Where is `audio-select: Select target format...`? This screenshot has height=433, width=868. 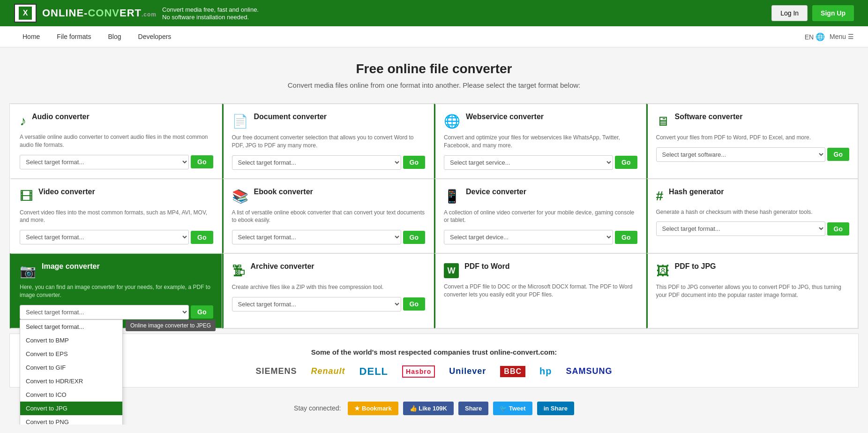
audio-select: Select target format... is located at coordinates (104, 162).